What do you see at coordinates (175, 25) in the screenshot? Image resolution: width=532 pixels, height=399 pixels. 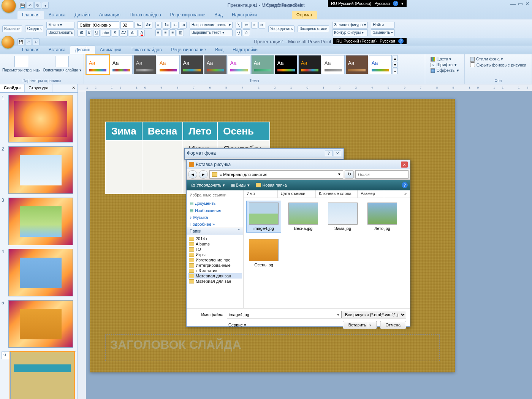 I see `indent-dec-icon: ⇤` at bounding box center [175, 25].